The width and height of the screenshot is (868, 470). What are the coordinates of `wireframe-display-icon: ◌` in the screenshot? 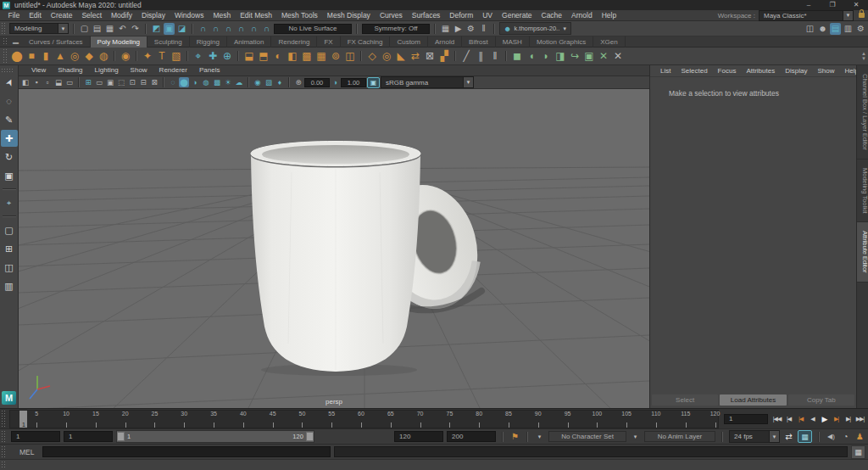 It's located at (173, 82).